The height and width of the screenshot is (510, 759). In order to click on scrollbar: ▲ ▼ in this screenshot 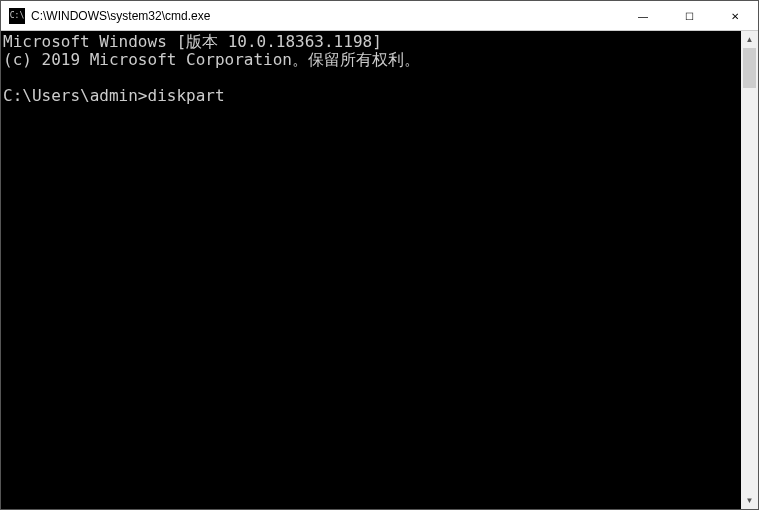, I will do `click(750, 270)`.